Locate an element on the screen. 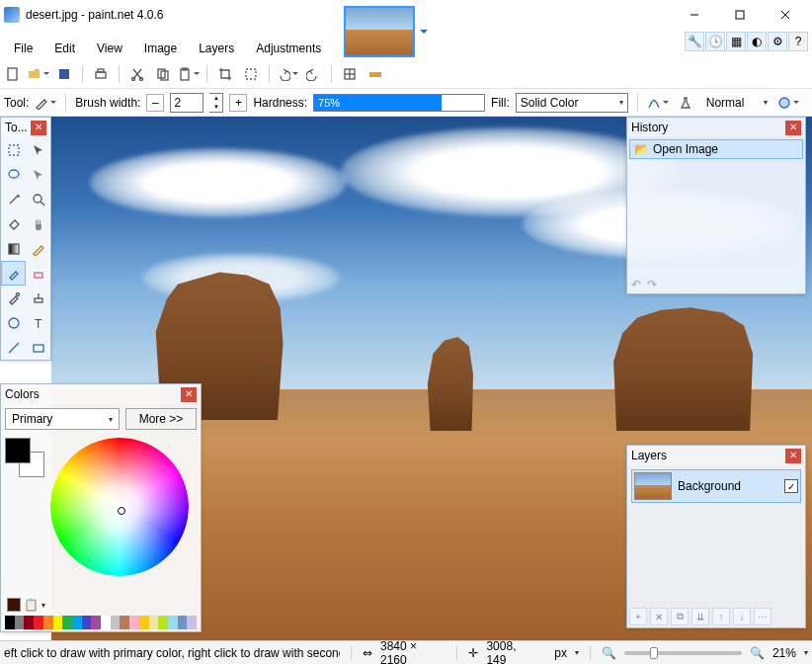  menu-layers: Layers is located at coordinates (216, 48).